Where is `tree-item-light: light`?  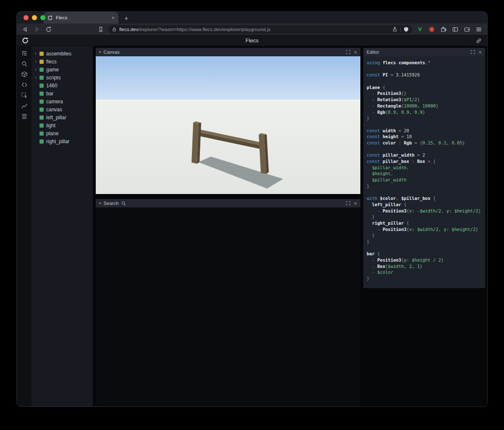
tree-item-light: light is located at coordinates (62, 125).